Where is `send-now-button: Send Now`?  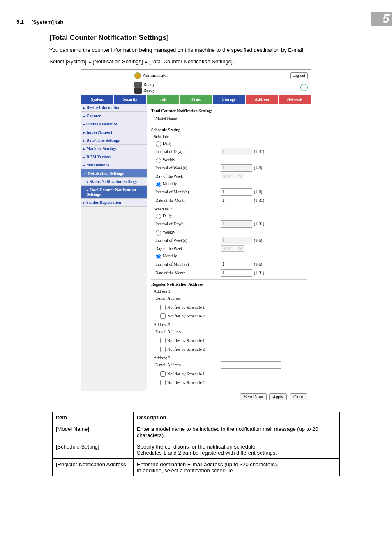 send-now-button: Send Now is located at coordinates (253, 397).